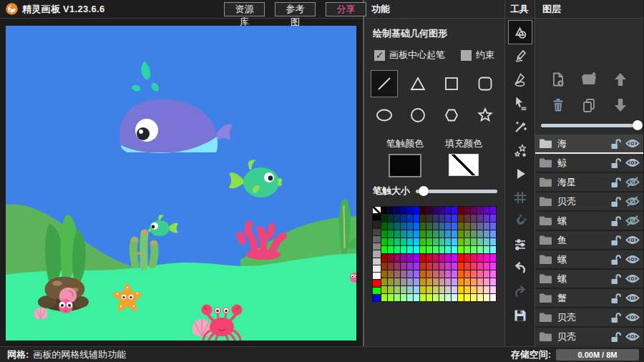 The width and height of the screenshot is (644, 362). I want to click on stroke-color-swatch, so click(405, 166).